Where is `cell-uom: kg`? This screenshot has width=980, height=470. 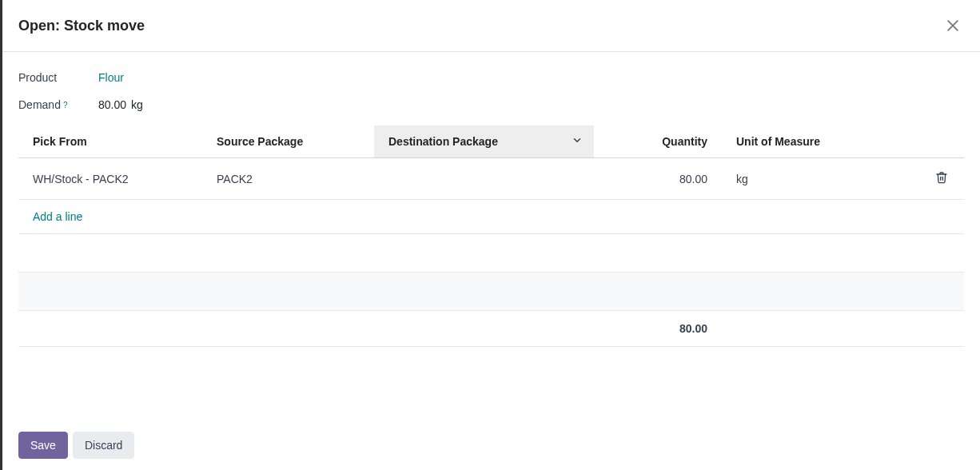
cell-uom: kg is located at coordinates (820, 179).